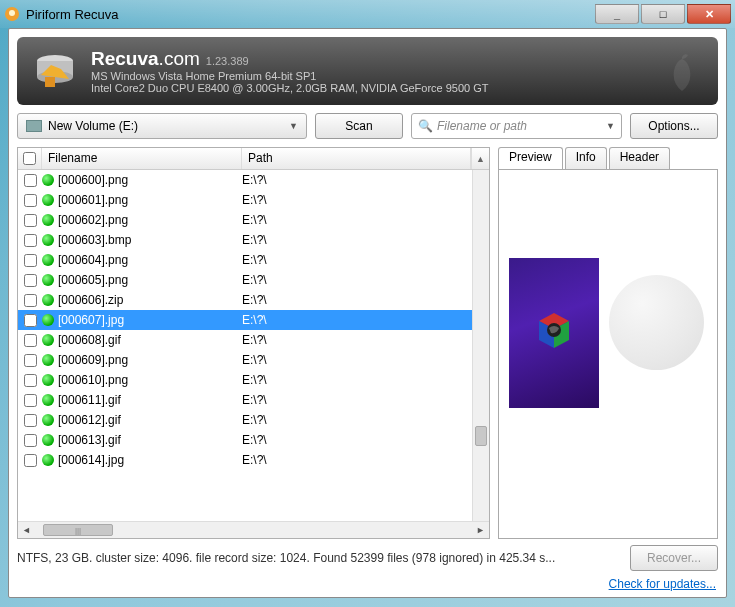  I want to click on vertical-scrollbar, so click(480, 346).